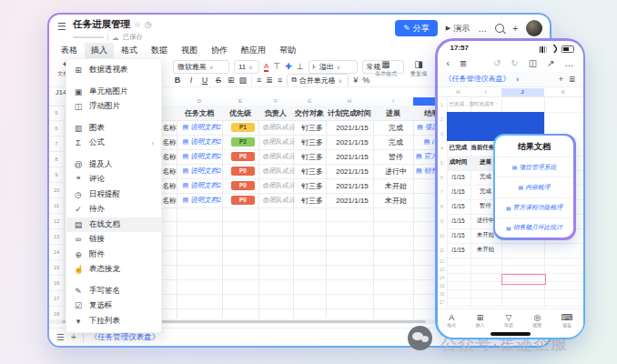  What do you see at coordinates (114, 306) in the screenshot?
I see `menu-item-checkbox: ☑复选框` at bounding box center [114, 306].